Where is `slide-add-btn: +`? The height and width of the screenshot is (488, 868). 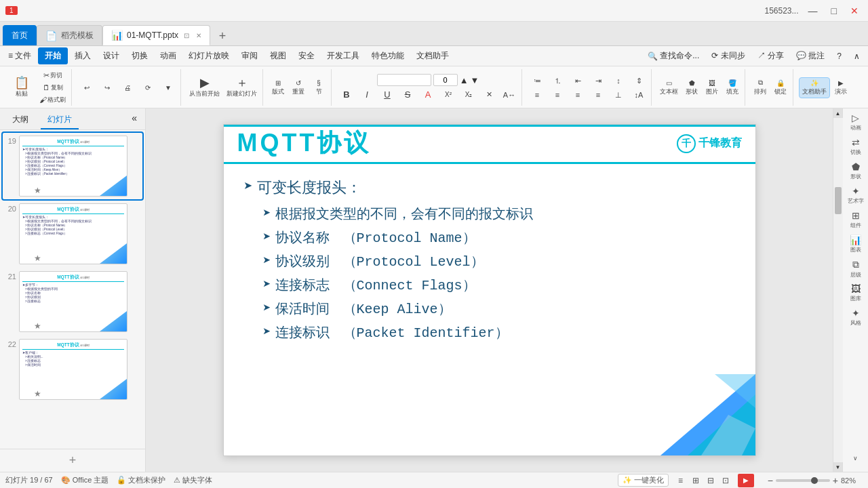 slide-add-btn: + is located at coordinates (73, 460).